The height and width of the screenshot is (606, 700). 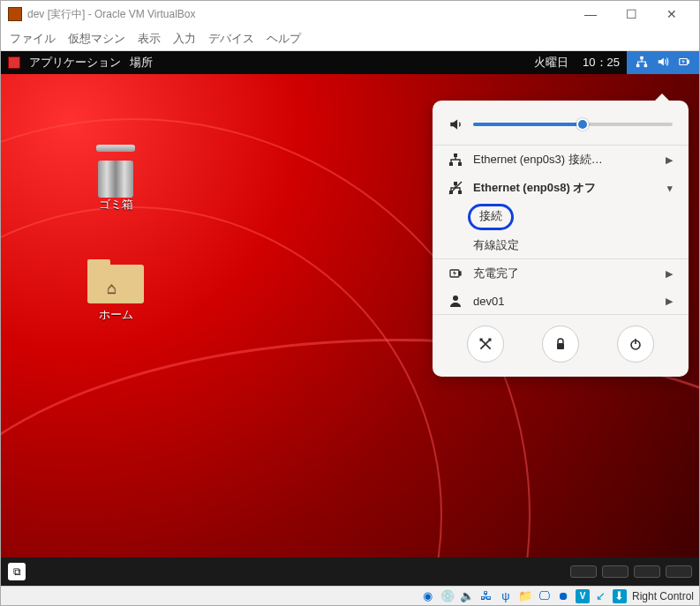 I want to click on hard-disk-icon: ◉, so click(x=428, y=596).